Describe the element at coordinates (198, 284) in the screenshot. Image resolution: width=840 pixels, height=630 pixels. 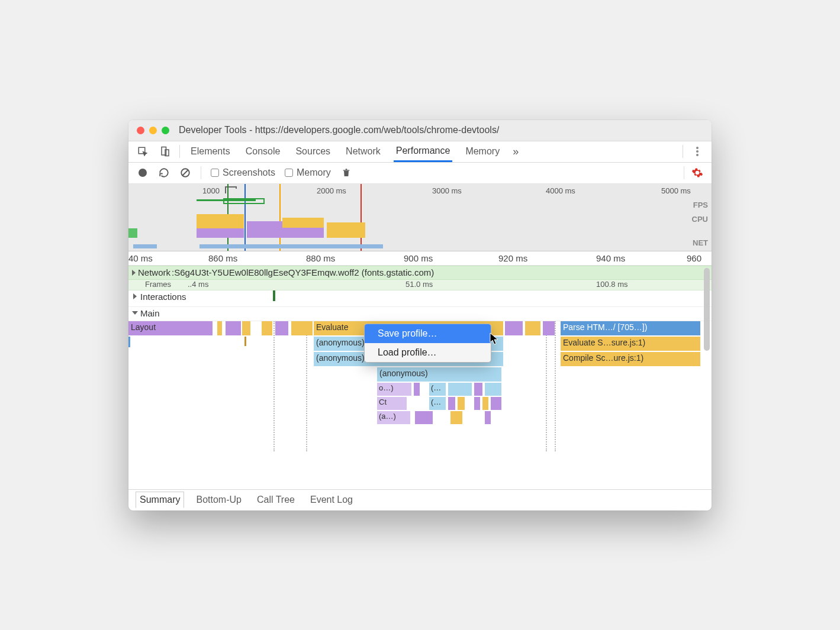
I see `frame-value: ..4 ms` at that location.